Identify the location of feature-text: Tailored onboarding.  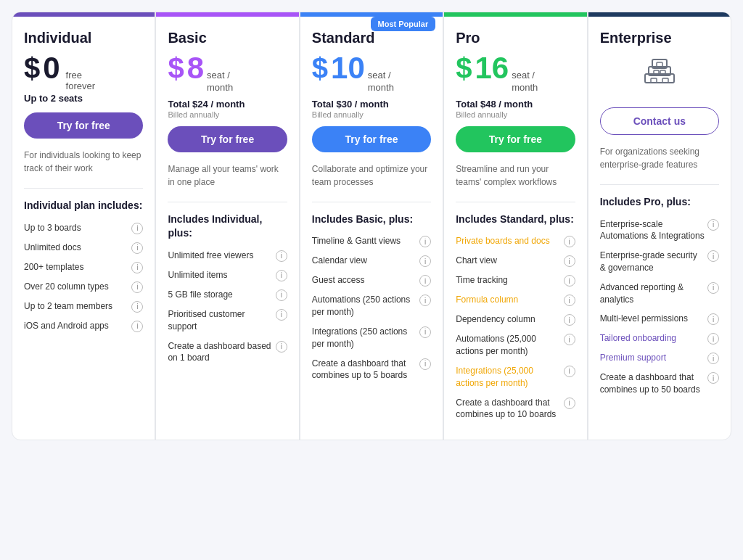
(652, 338).